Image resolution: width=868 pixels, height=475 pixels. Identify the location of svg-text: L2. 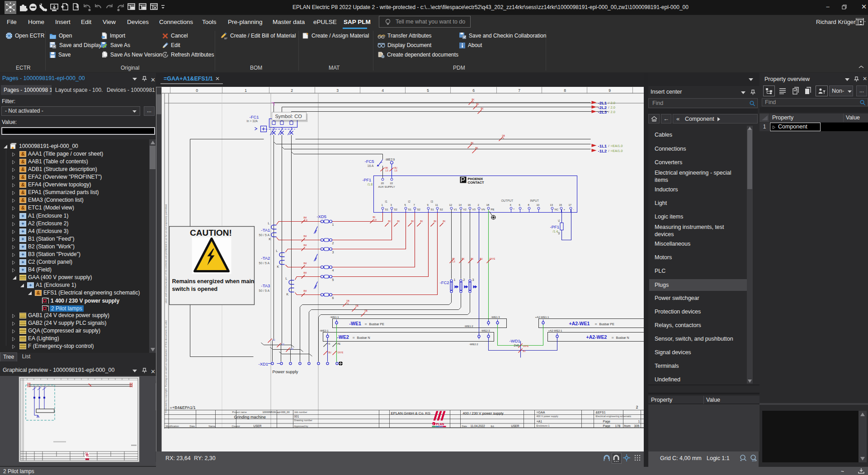
(283, 345).